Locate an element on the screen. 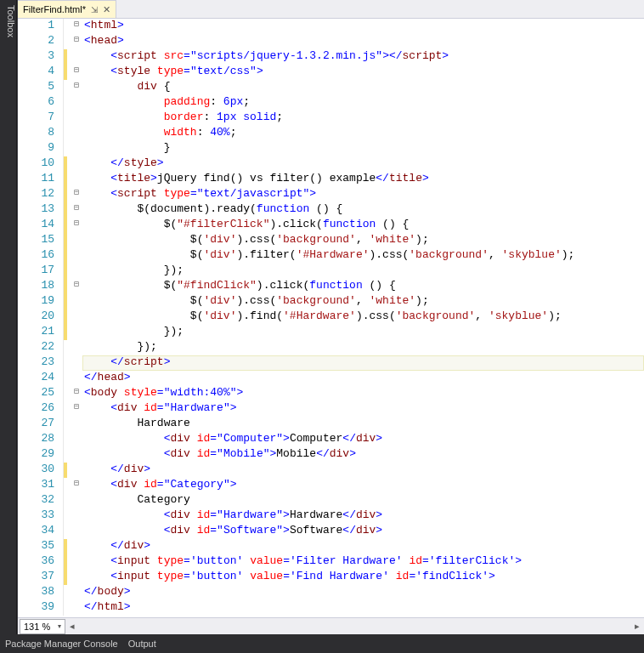 The width and height of the screenshot is (644, 653). code-text: <input type='button' value='Find Hardwar… is located at coordinates (364, 577).